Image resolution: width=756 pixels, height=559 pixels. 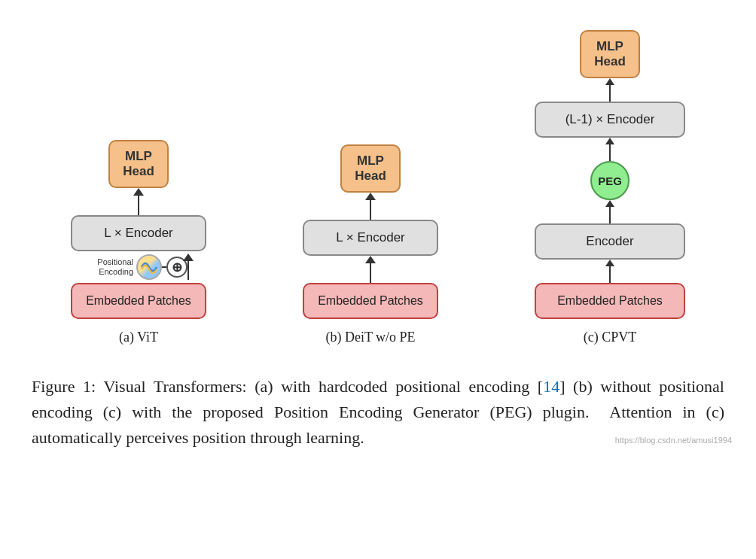 What do you see at coordinates (610, 301) in the screenshot?
I see `cpvt-embedded: Embedded Patches` at bounding box center [610, 301].